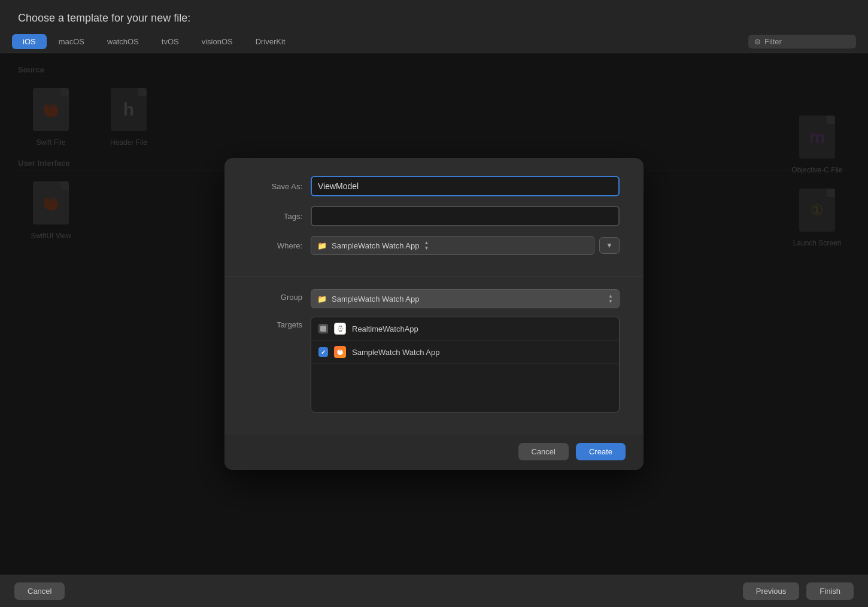 This screenshot has width=868, height=607. What do you see at coordinates (275, 323) in the screenshot?
I see `targets-label: Targets` at bounding box center [275, 323].